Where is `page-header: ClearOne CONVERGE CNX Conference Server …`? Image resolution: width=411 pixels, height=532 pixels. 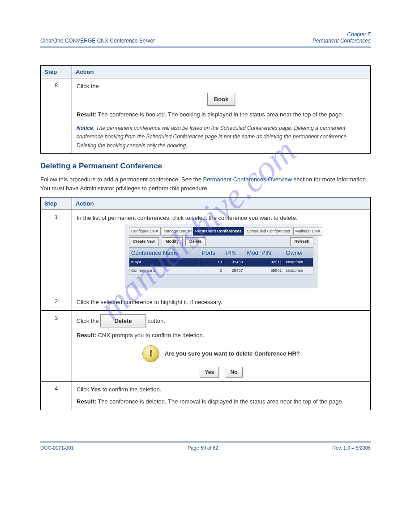 page-header: ClearOne CONVERGE CNX Conference Server … is located at coordinates (206, 39).